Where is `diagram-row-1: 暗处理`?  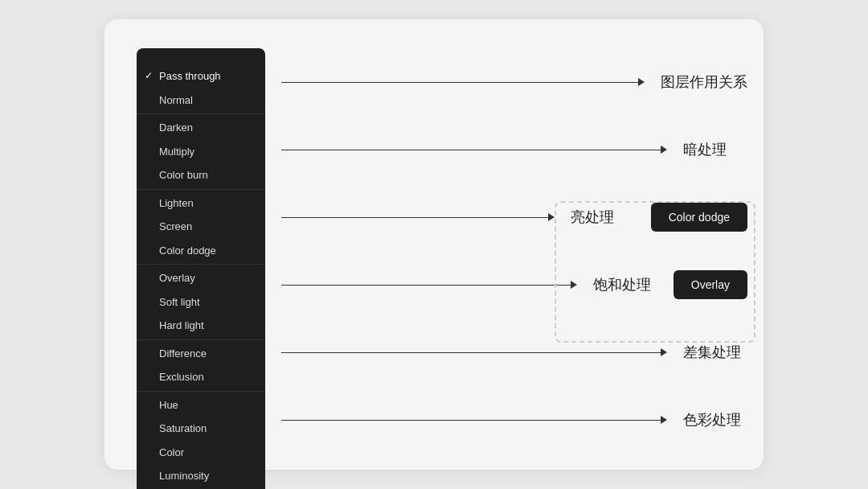 diagram-row-1: 暗处理 is located at coordinates (514, 150).